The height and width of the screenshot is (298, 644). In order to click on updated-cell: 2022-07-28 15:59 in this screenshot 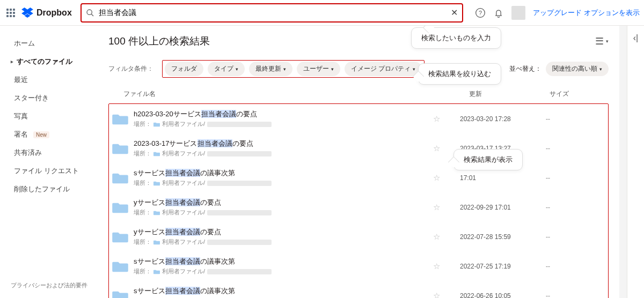, I will do `click(500, 237)`.